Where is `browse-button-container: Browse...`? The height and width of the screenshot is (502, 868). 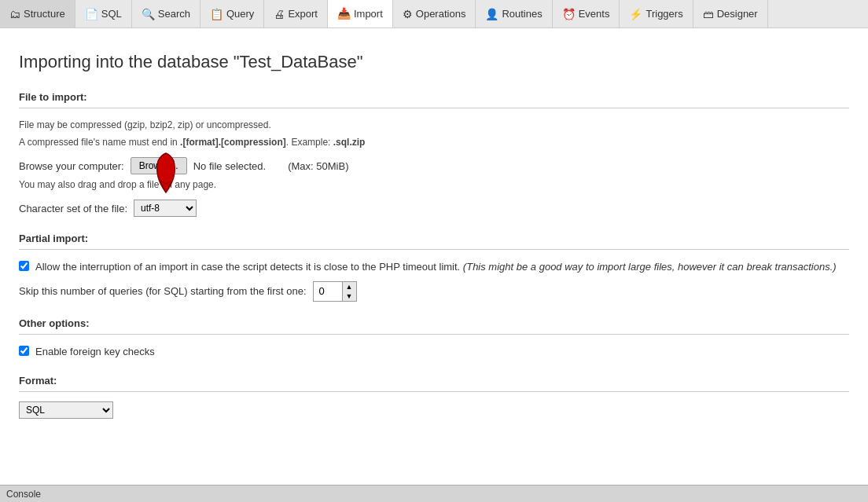 browse-button-container: Browse... is located at coordinates (159, 166).